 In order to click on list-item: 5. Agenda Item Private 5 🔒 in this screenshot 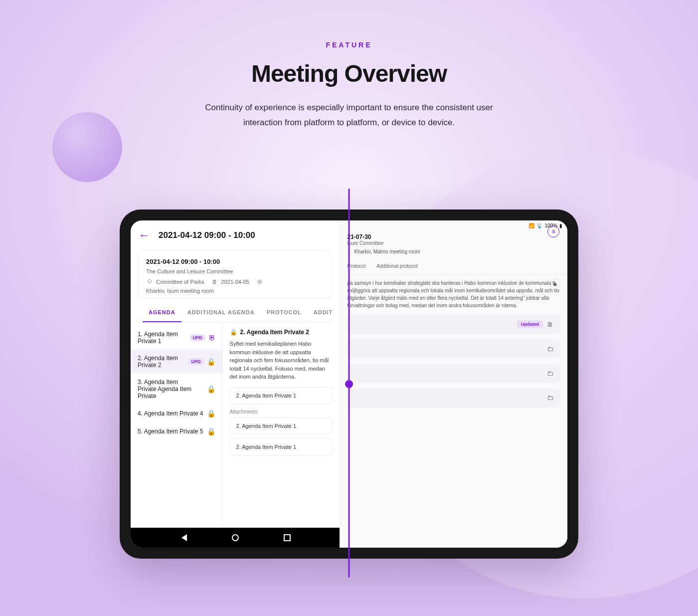, I will do `click(176, 431)`.